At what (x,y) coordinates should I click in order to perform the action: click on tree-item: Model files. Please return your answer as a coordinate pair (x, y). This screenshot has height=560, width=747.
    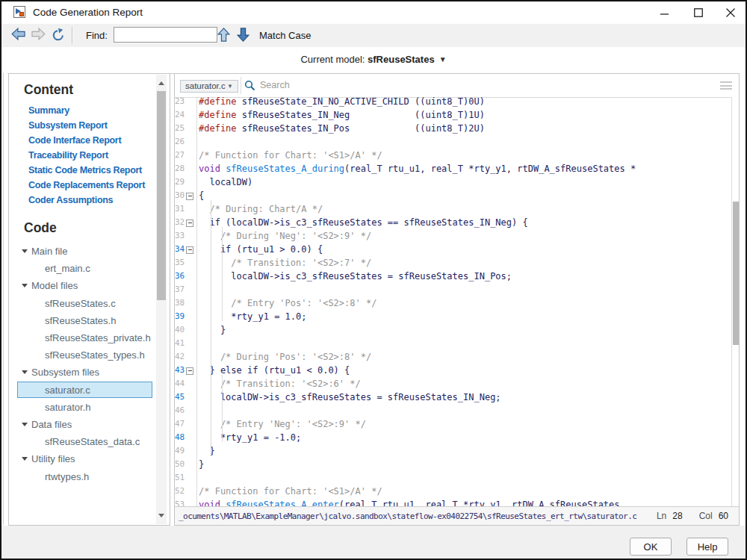
    Looking at the image, I should click on (90, 285).